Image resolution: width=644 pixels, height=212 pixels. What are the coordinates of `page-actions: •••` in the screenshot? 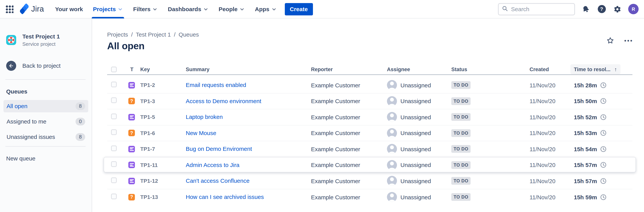 It's located at (620, 40).